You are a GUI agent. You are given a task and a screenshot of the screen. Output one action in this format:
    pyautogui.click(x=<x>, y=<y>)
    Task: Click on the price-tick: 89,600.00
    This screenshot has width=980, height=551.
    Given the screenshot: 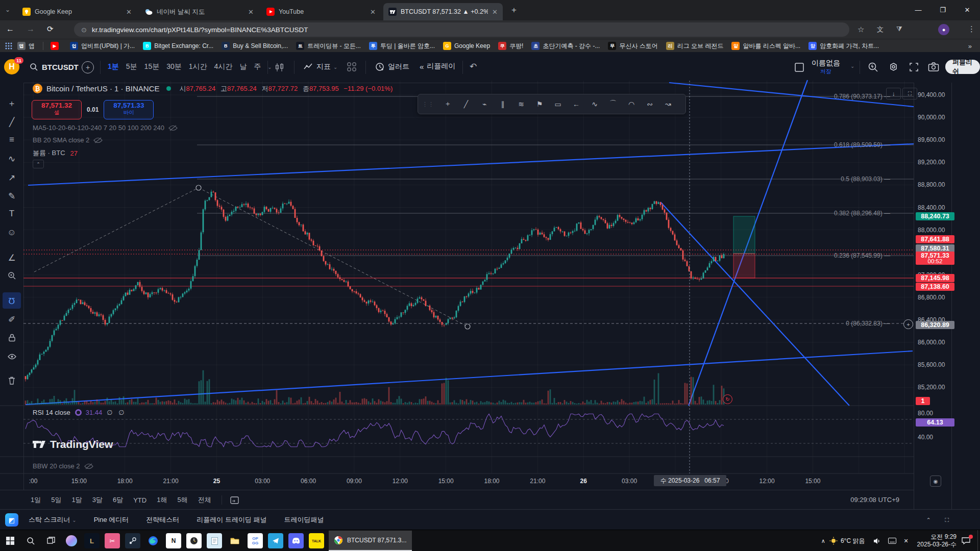 What is the action you would take?
    pyautogui.click(x=931, y=140)
    